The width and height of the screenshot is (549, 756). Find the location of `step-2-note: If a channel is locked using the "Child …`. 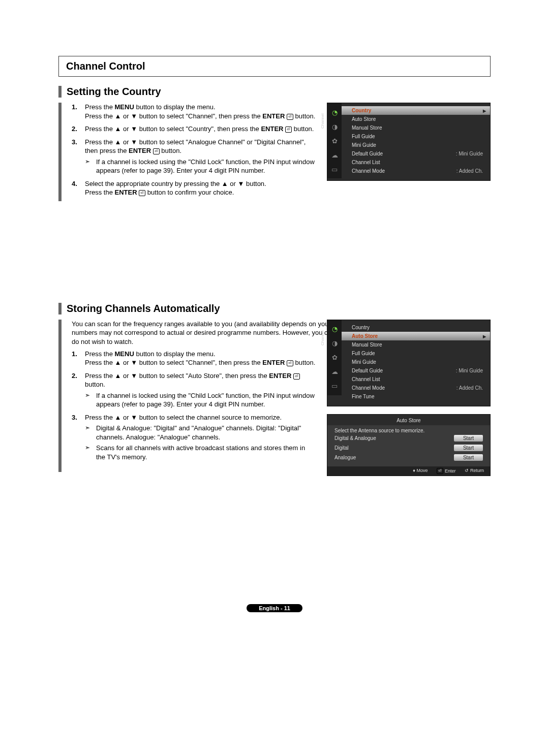

step-2-note: If a channel is locked using the "Child … is located at coordinates (200, 400).